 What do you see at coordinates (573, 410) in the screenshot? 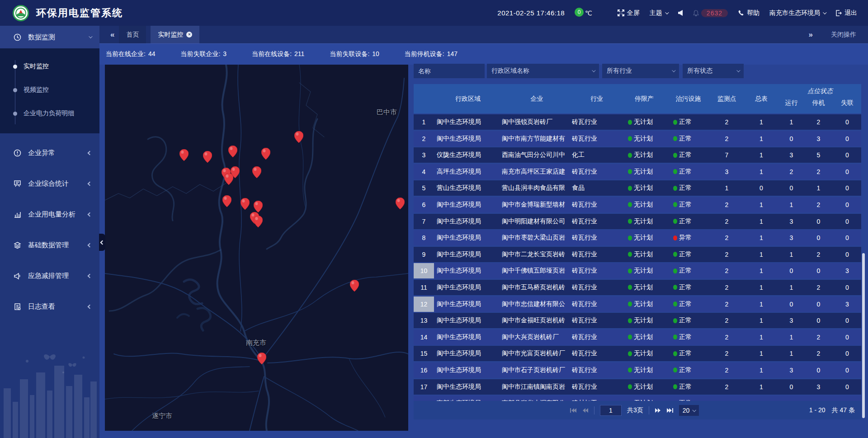
I see `first-page-button` at bounding box center [573, 410].